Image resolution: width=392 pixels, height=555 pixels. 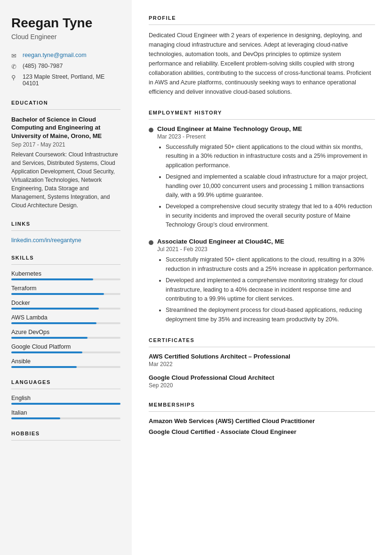 What do you see at coordinates (66, 145) in the screenshot?
I see `edu-dates: Sep 2017 - May 2021` at bounding box center [66, 145].